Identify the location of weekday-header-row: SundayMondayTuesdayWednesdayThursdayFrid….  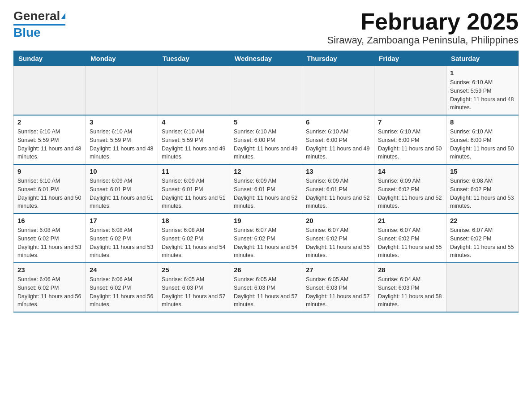
(266, 59).